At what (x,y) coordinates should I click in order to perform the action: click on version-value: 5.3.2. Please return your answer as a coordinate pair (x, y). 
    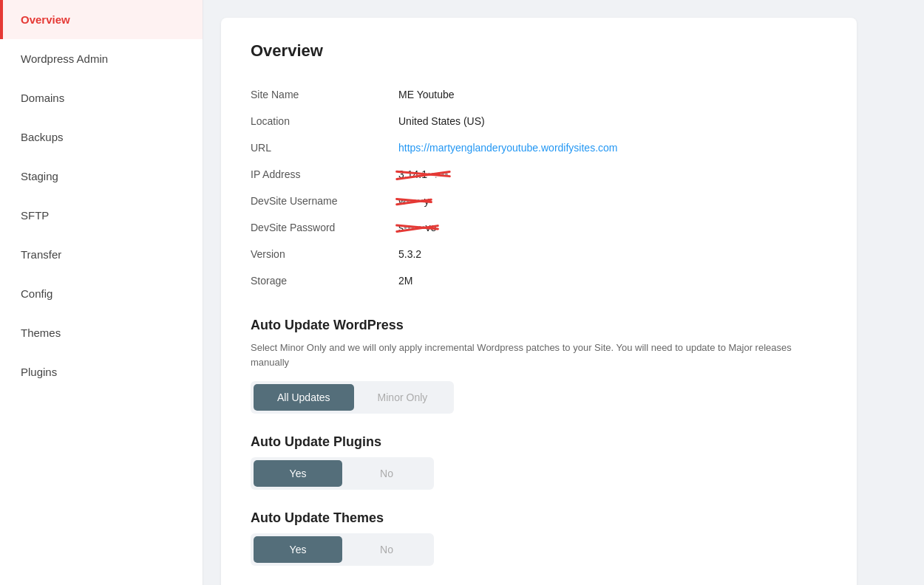
    Looking at the image, I should click on (410, 254).